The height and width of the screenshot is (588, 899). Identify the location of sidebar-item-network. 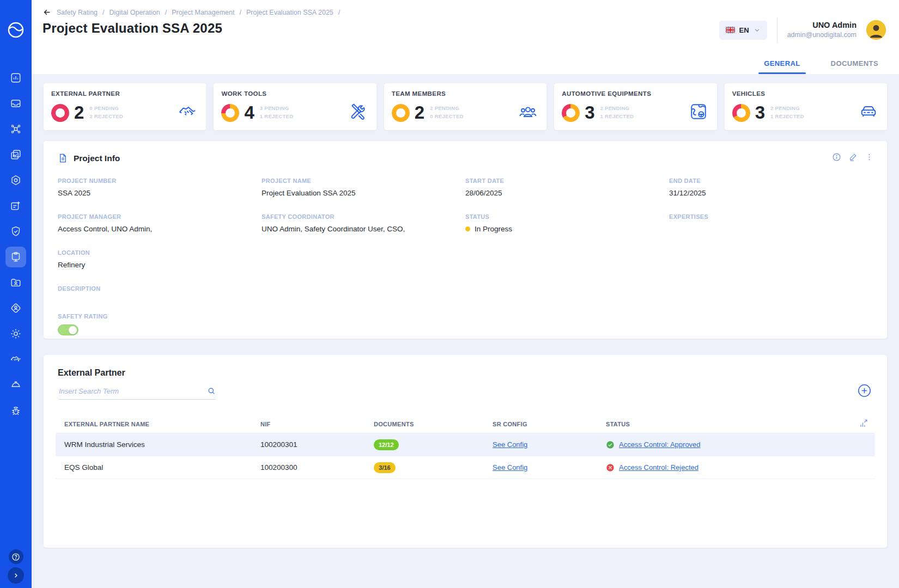
(16, 129).